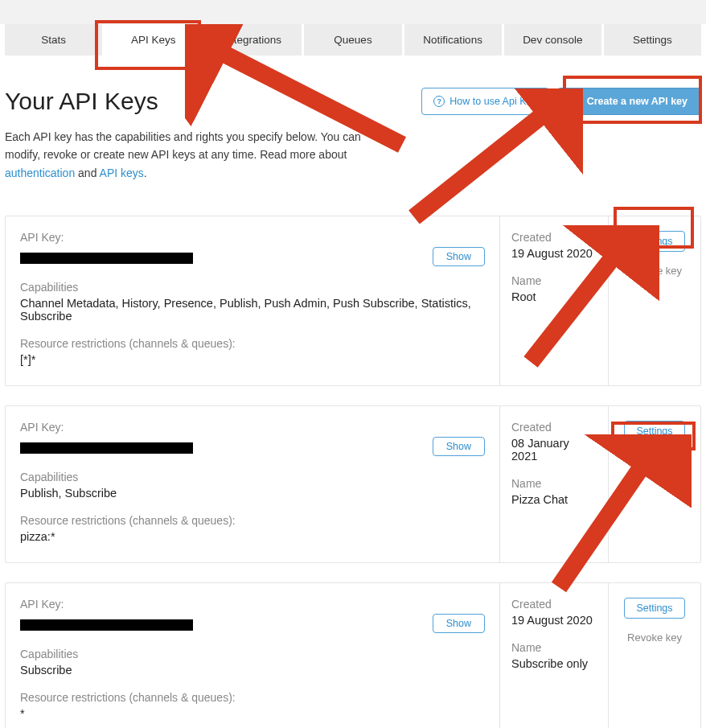 This screenshot has height=728, width=706. I want to click on tab-integrations: Integrations, so click(252, 40).